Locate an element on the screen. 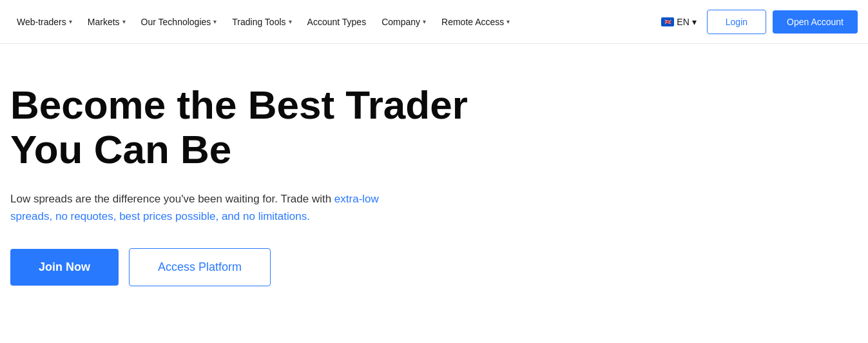 The height and width of the screenshot is (343, 868). nav-label-company: Company is located at coordinates (401, 22).